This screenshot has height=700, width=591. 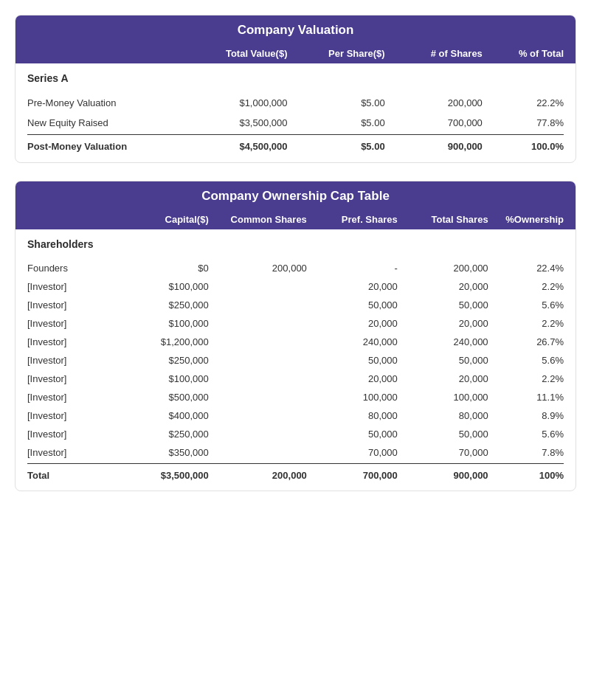 What do you see at coordinates (443, 268) in the screenshot?
I see `cap-row-total: 200,000` at bounding box center [443, 268].